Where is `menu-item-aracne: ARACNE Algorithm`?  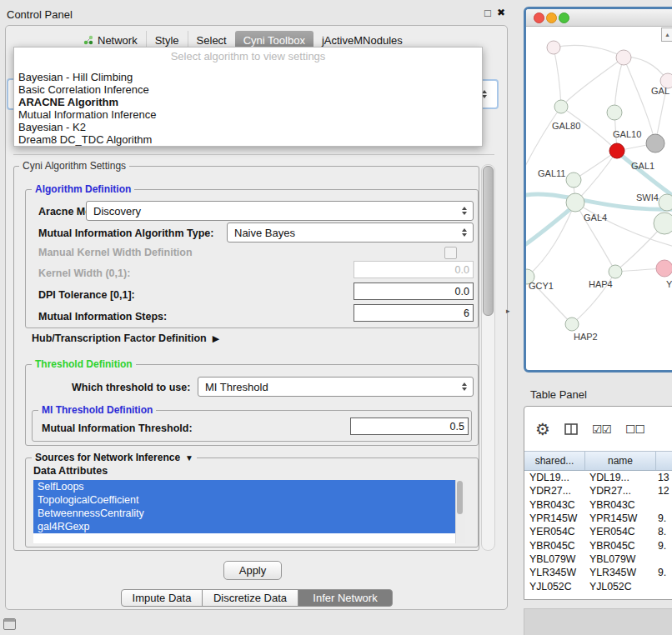 menu-item-aracne: ARACNE Algorithm is located at coordinates (248, 102).